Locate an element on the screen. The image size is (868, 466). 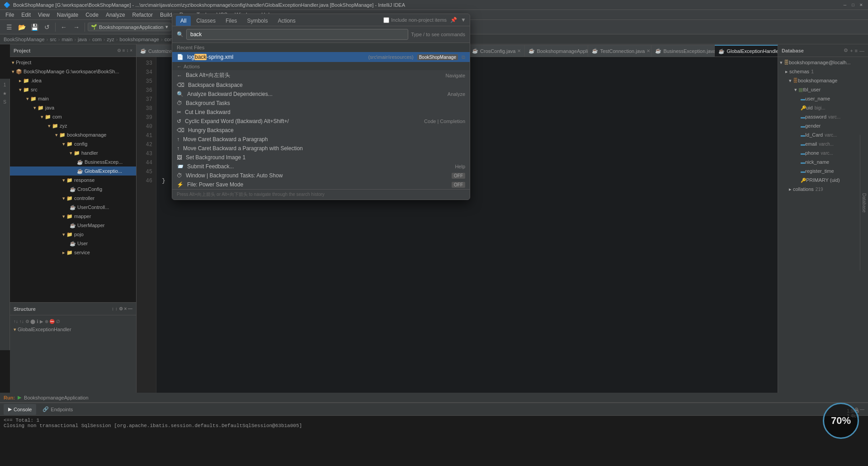
toolbar-back-button: ← is located at coordinates (64, 27).